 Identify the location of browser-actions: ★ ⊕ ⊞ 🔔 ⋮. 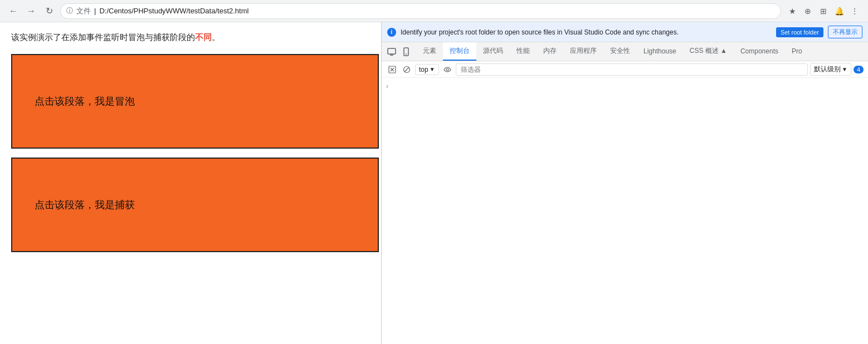
(823, 11).